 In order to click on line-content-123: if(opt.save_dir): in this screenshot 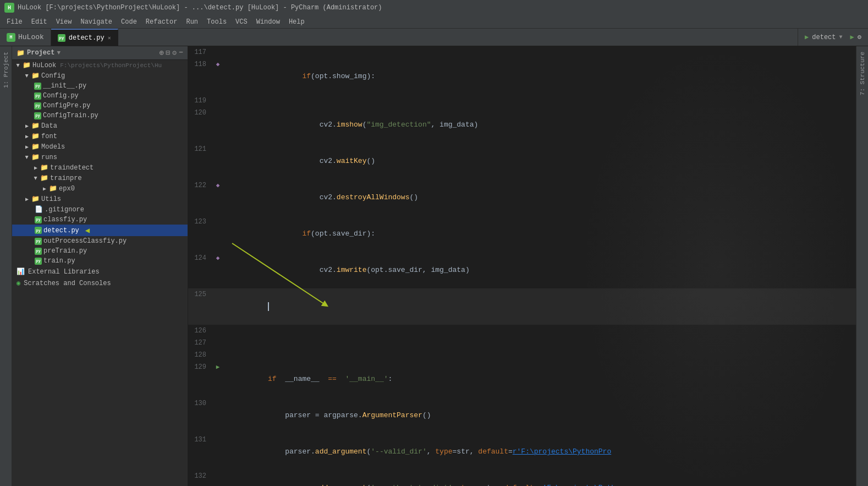, I will do `click(539, 234)`.